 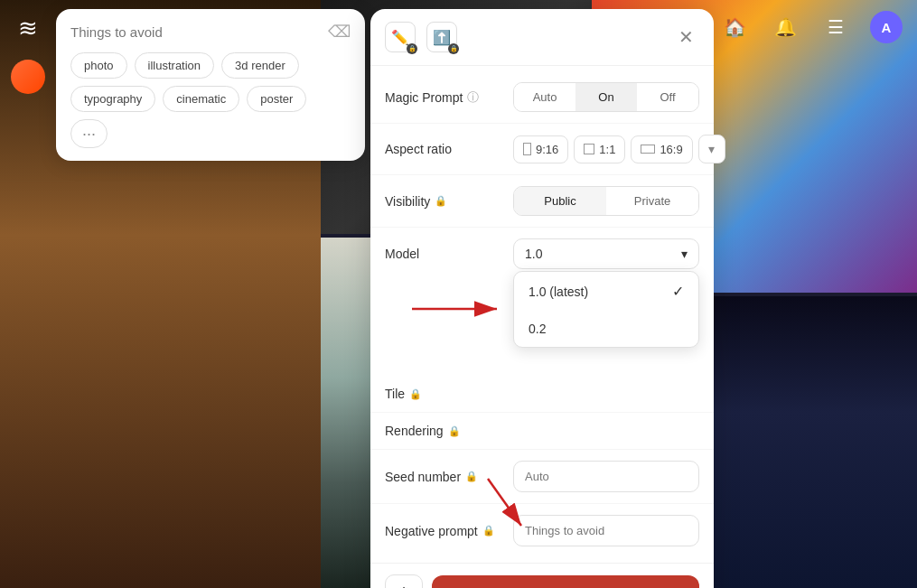 What do you see at coordinates (620, 149) in the screenshot?
I see `aspect-ratio-group: 9:16 1:1 16:9 ▾` at bounding box center [620, 149].